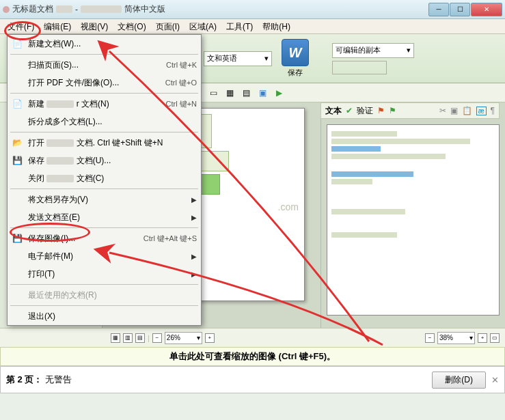  Describe the element at coordinates (104, 160) in the screenshot. I see `menu-item: 💾保存 文档(U)...` at that location.